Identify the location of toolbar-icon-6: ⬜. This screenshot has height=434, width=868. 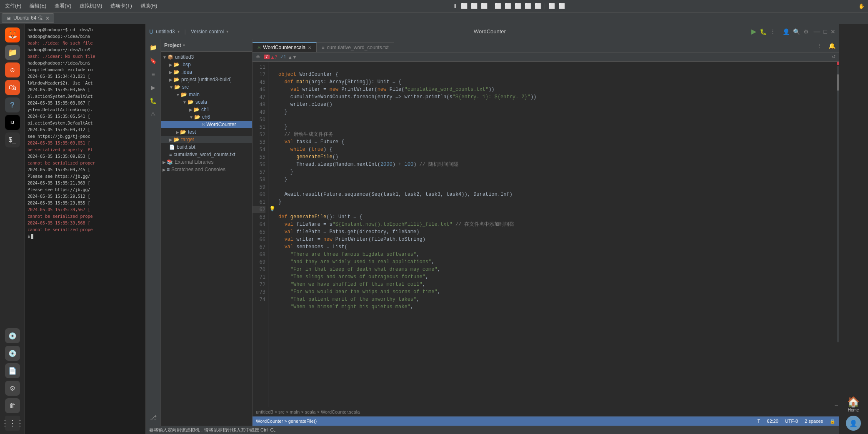
(518, 6).